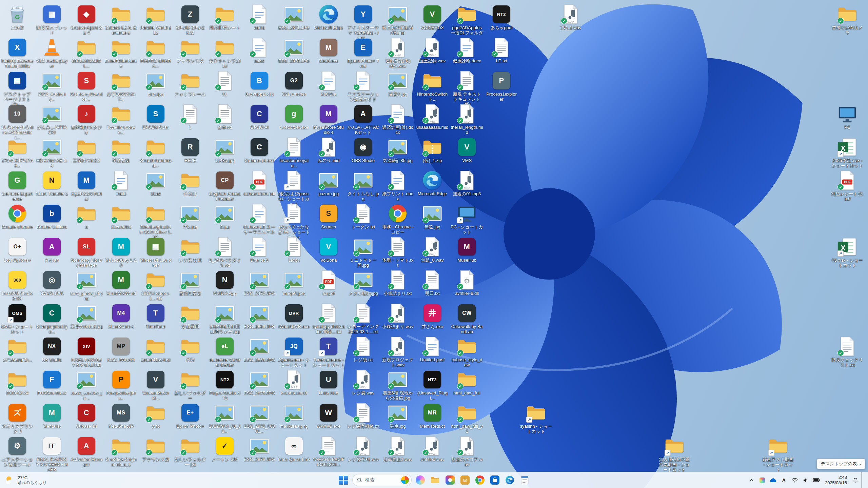  Describe the element at coordinates (259, 50) in the screenshot. I see `desktop-icon: ✓ aaisz` at that location.